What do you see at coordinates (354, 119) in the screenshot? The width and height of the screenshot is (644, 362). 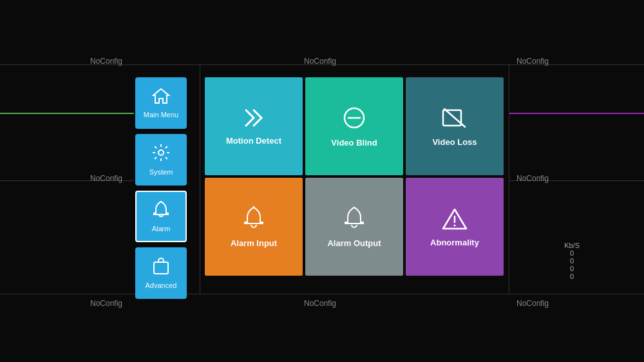 I see `minus-circle-icon` at bounding box center [354, 119].